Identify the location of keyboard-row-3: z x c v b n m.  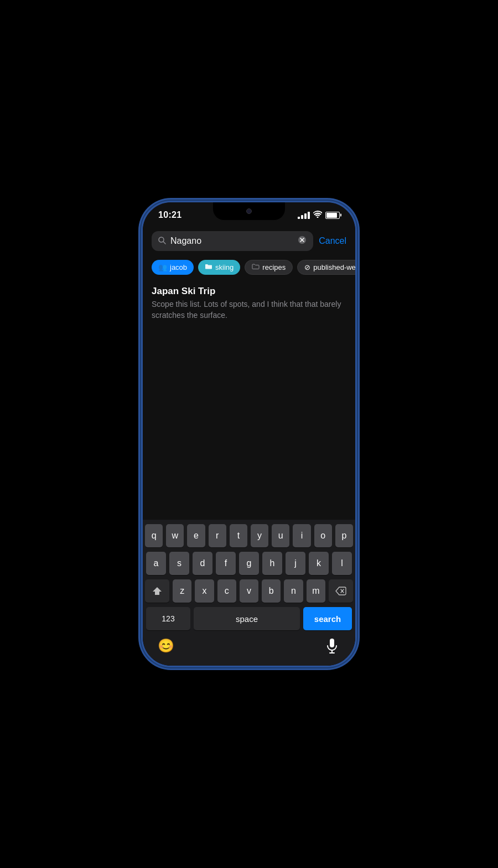
(249, 591).